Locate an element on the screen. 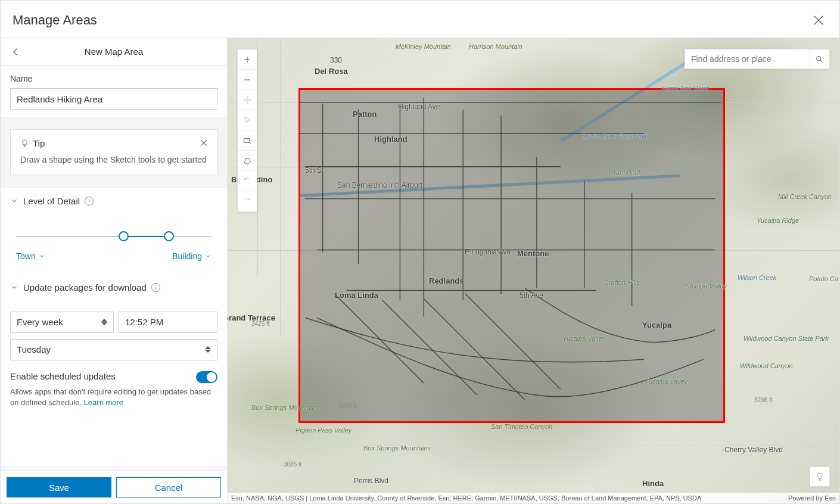 This screenshot has height=504, width=840. titlebar: Manage Areas is located at coordinates (420, 19).